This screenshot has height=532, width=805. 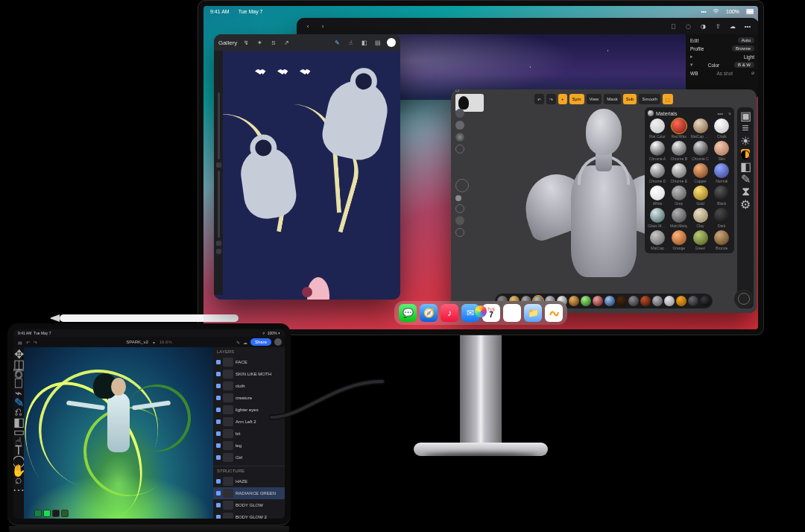 What do you see at coordinates (554, 313) in the screenshot?
I see `dock-app-freeform` at bounding box center [554, 313].